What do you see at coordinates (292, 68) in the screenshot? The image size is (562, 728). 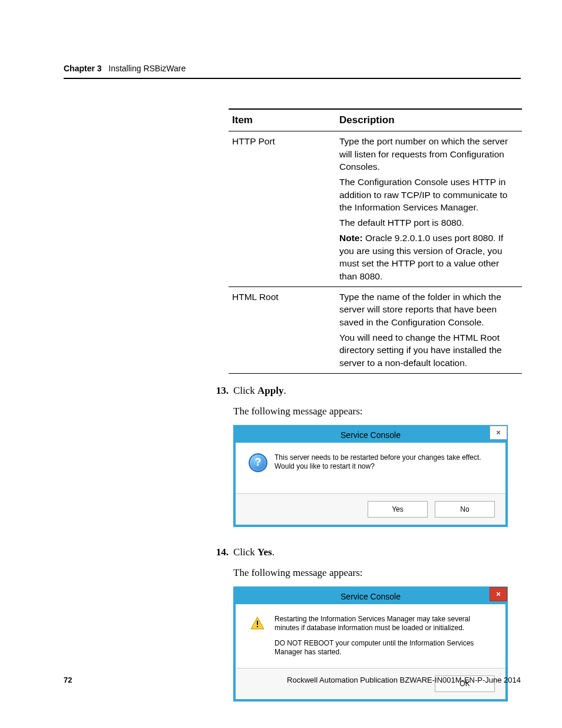 I see `running-header: Chapter 3 Installing RSBizWare` at bounding box center [292, 68].